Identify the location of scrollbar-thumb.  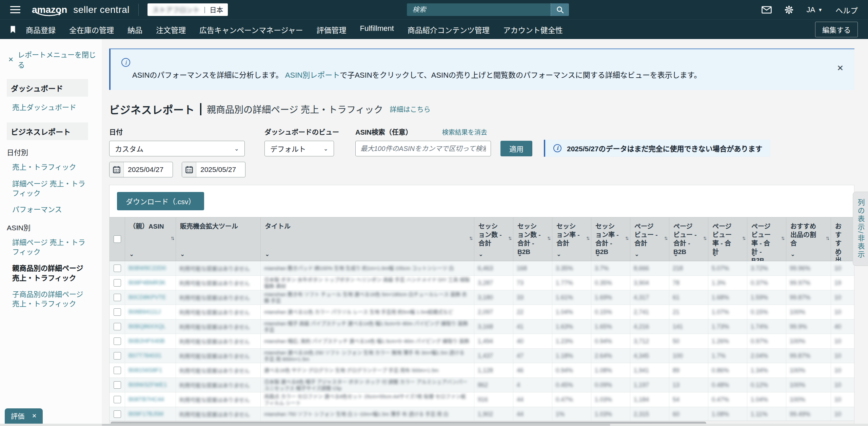
(356, 425).